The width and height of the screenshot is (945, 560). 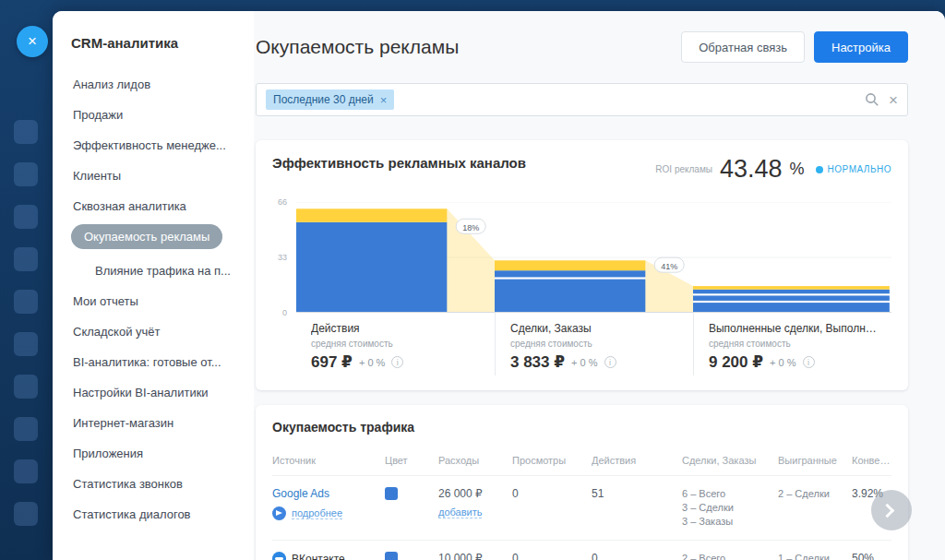 I want to click on traffic-table-header: Источник Цвет Расходы Просмотры Действия…, so click(x=581, y=465).